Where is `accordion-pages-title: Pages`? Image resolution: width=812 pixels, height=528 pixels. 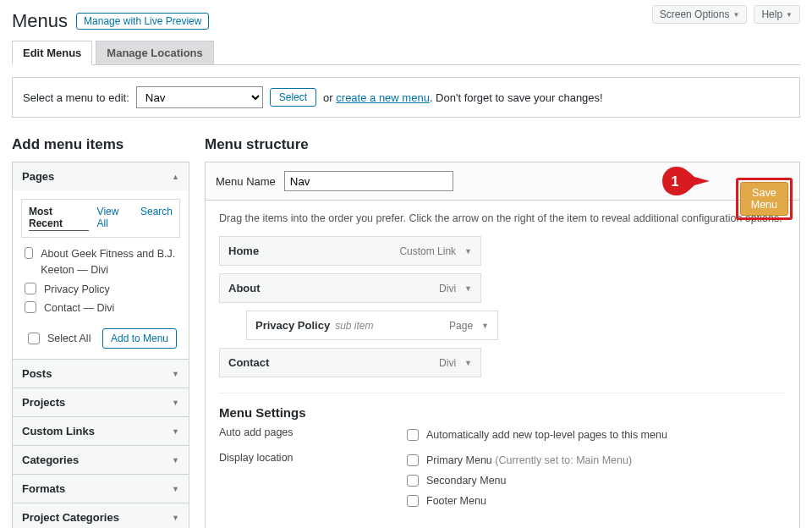
accordion-pages-title: Pages is located at coordinates (38, 176).